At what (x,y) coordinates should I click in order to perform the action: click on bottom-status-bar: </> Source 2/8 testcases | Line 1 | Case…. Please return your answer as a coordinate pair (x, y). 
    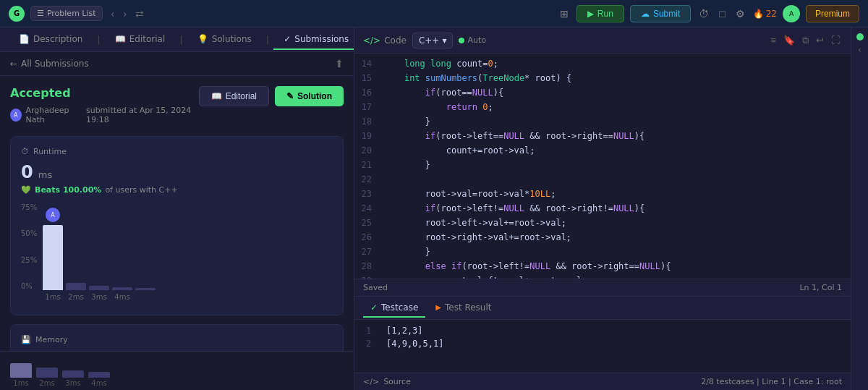
    Looking at the image, I should click on (603, 381).